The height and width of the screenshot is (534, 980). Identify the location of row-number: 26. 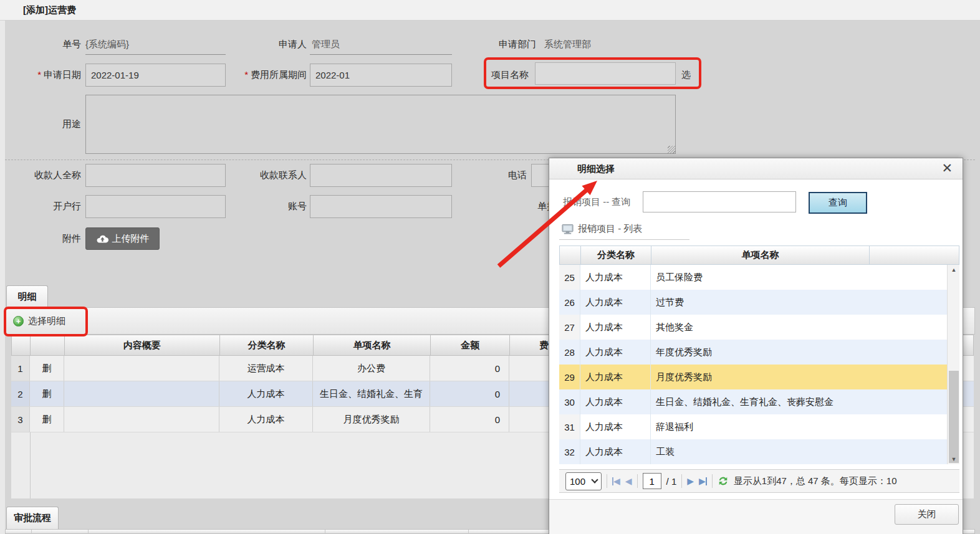
(570, 302).